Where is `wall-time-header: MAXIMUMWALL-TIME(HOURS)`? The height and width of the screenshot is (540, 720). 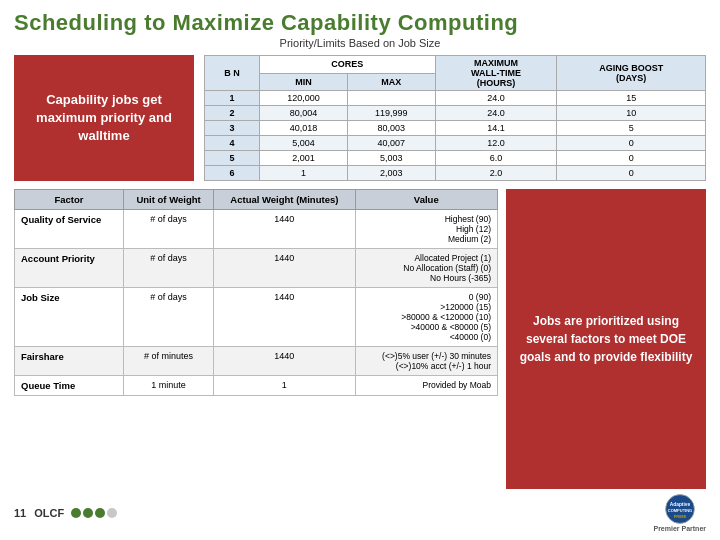 wall-time-header: MAXIMUMWALL-TIME(HOURS) is located at coordinates (496, 74).